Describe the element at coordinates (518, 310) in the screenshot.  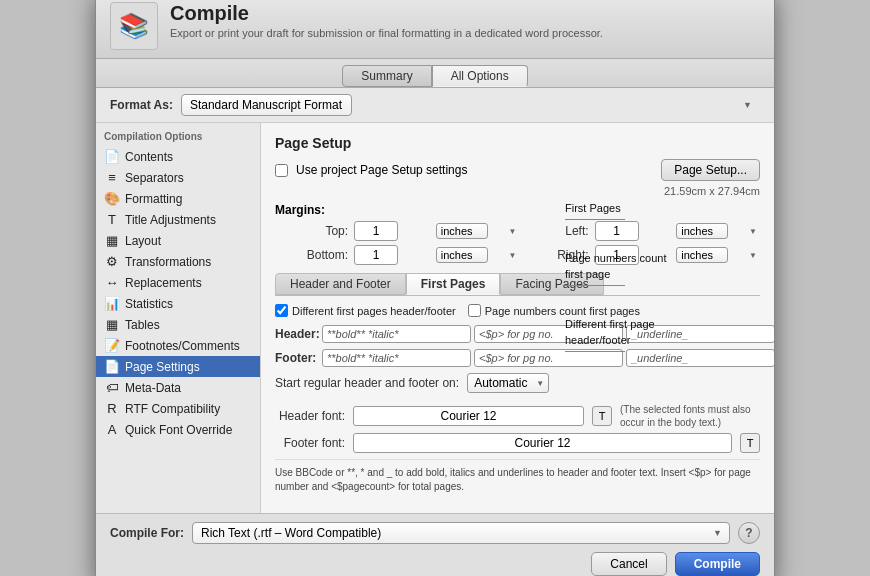
I see `first-page-check-row: Different first pages header/footer Page…` at that location.